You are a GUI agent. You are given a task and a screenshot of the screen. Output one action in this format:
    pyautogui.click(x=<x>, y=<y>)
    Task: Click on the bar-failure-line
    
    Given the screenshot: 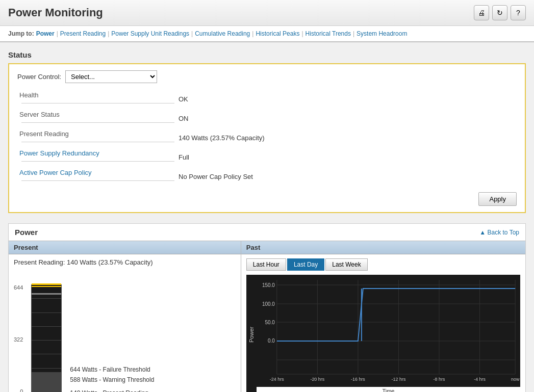 What is the action you would take?
    pyautogui.click(x=46, y=284)
    